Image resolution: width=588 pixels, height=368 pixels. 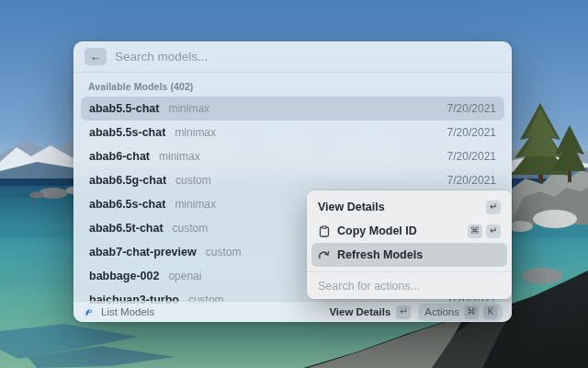 What do you see at coordinates (410, 245) in the screenshot?
I see `actions-popup: View Details ↵ Copy Model ID ⌘↵ Refresh …` at bounding box center [410, 245].